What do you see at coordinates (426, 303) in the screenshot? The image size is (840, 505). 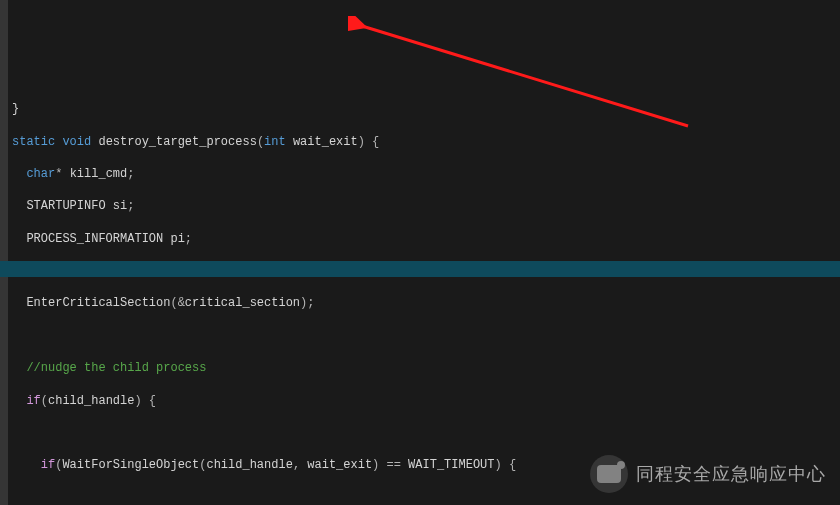 I see `code-line: EnterCriticalSection(&critical_section);` at bounding box center [426, 303].